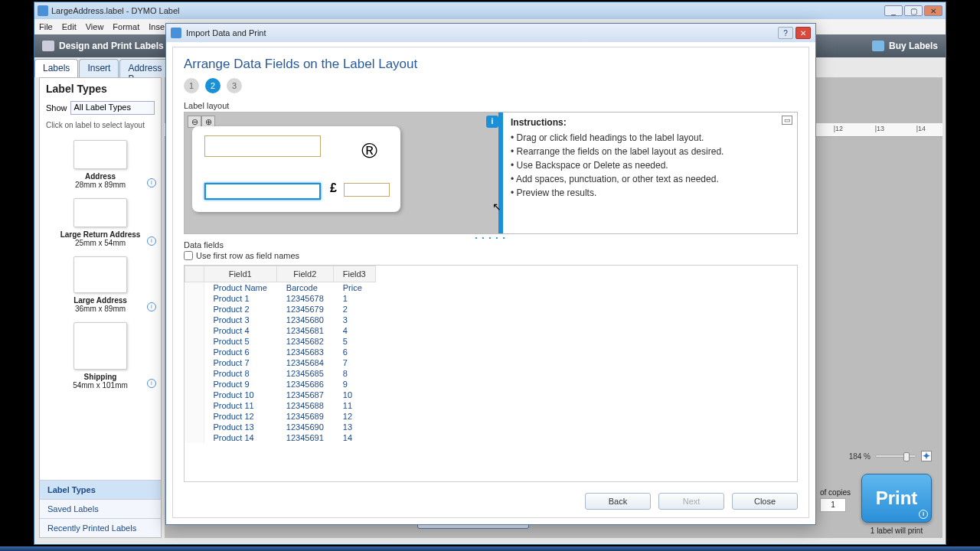  What do you see at coordinates (240, 438) in the screenshot?
I see `table-cell: Product 14` at bounding box center [240, 438].